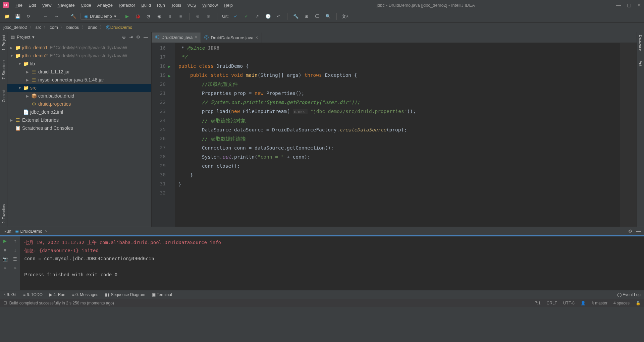 Image resolution: width=644 pixels, height=342 pixels. What do you see at coordinates (4, 96) in the screenshot?
I see `tab-commit: Commit` at bounding box center [4, 96].